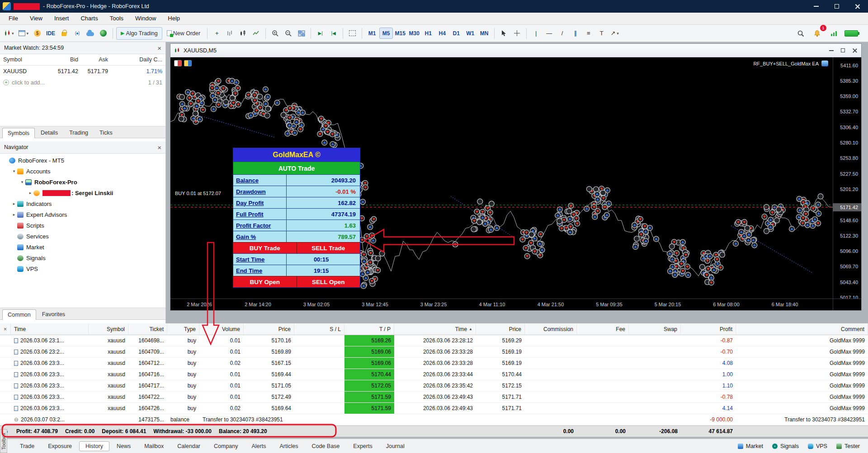  I want to click on tree-item-expert-advisors: ▸Expert Advisors, so click(83, 215).